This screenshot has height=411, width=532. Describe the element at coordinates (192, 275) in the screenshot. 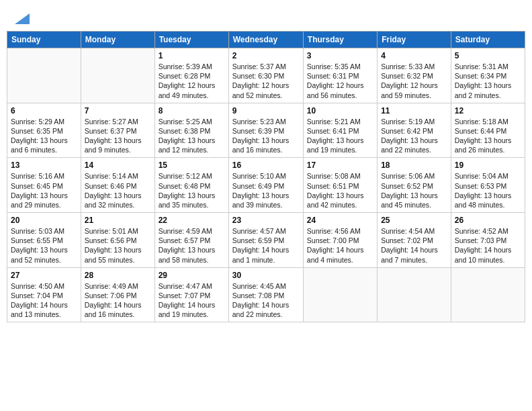

I see `day-number: 29` at that location.